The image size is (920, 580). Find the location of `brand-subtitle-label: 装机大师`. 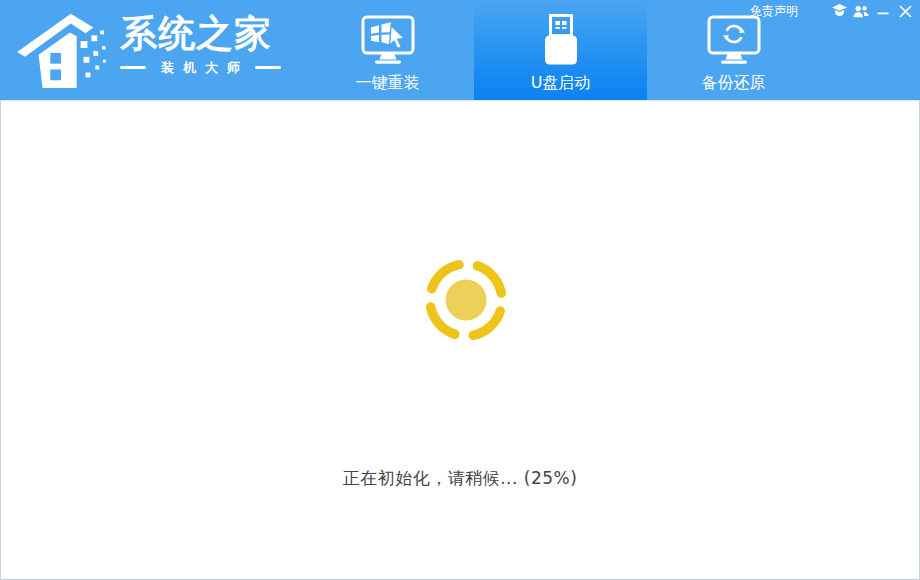

brand-subtitle-label: 装机大师 is located at coordinates (205, 68).